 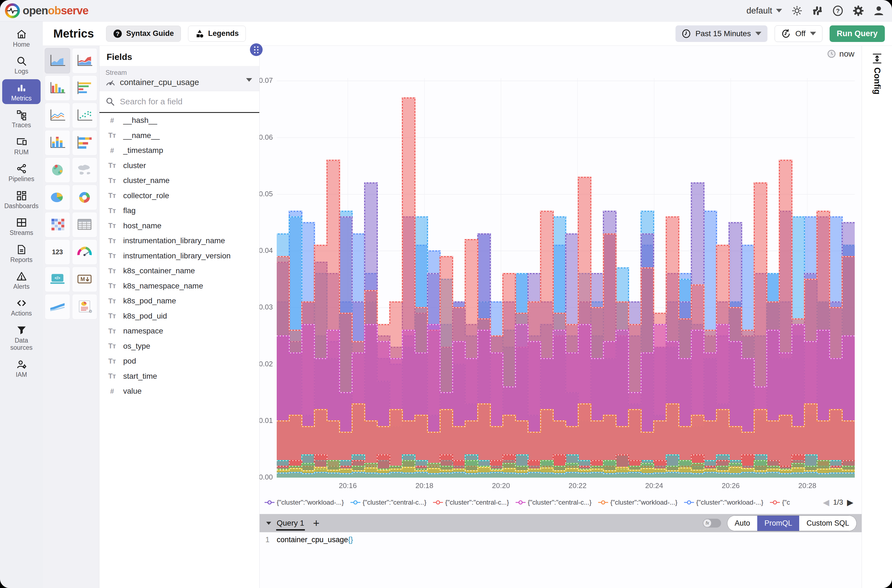 I want to click on chart-type-html-editor: </>, so click(x=57, y=279).